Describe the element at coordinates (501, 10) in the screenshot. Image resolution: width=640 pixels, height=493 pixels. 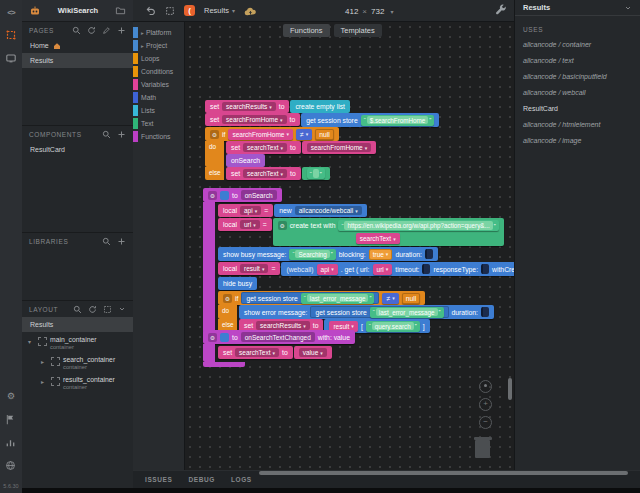
I see `wrench-settings-icon` at that location.